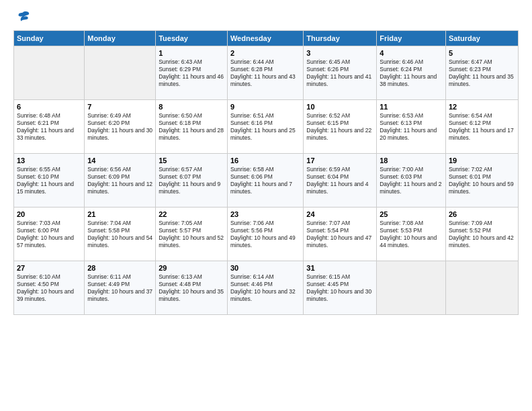  Describe the element at coordinates (482, 161) in the screenshot. I see `day-number: 19` at that location.